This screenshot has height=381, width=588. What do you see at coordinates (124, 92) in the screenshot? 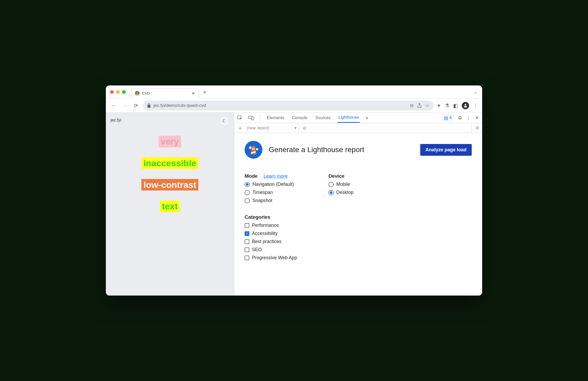
I see `window-zoom-button` at bounding box center [124, 92].